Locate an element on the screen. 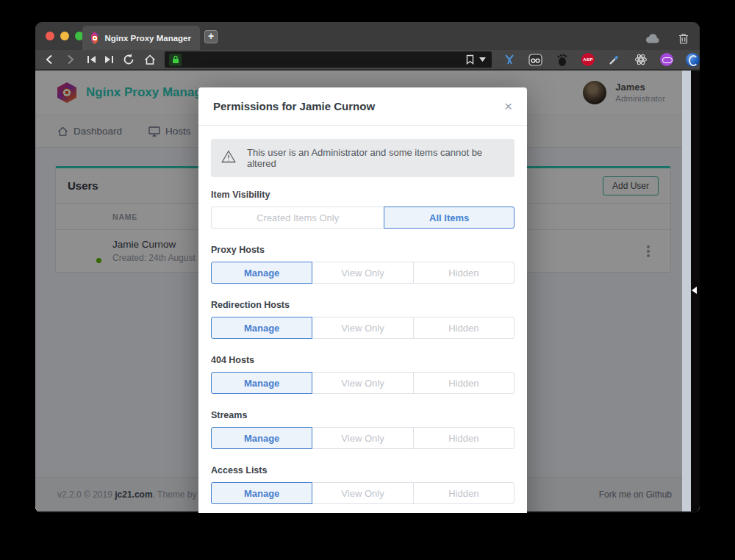  goggles-extension-icon is located at coordinates (535, 60).